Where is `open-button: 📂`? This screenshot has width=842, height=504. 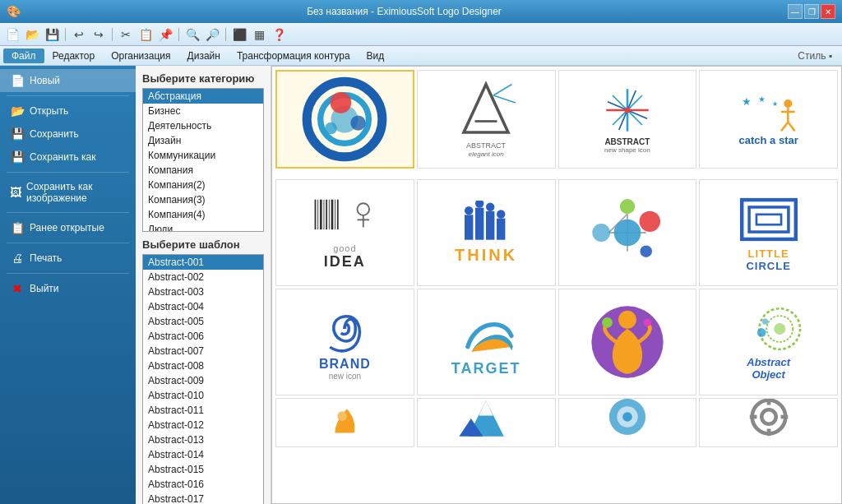 open-button: 📂 is located at coordinates (32, 35).